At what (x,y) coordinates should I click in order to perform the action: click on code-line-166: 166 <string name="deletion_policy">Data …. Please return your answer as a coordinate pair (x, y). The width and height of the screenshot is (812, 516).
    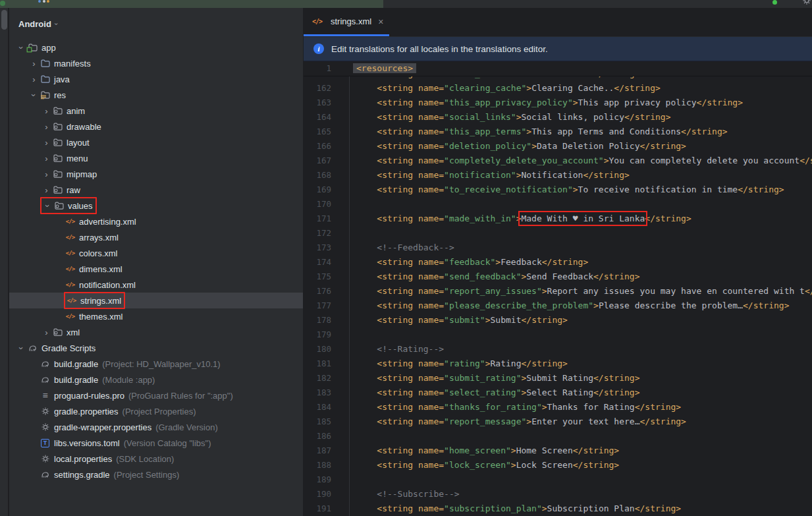
    Looking at the image, I should click on (558, 146).